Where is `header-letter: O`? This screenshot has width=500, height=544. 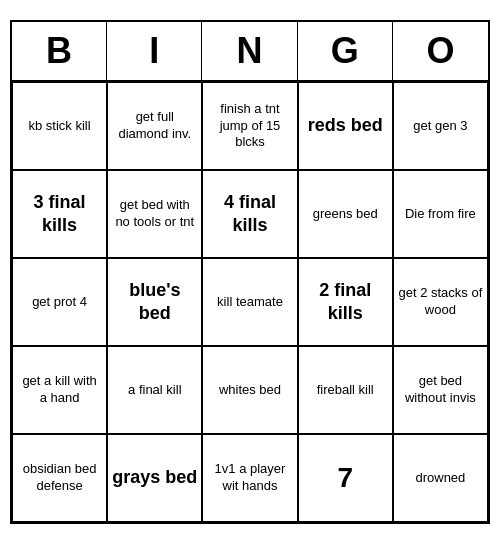 header-letter: O is located at coordinates (440, 51).